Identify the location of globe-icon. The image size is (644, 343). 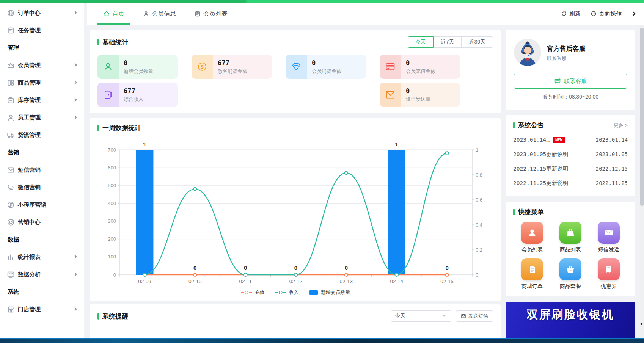
(11, 13).